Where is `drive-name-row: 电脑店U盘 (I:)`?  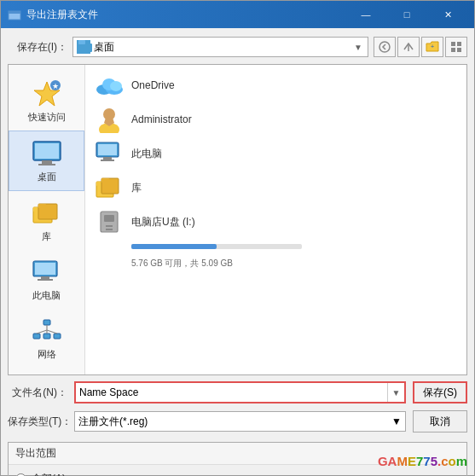 drive-name-row: 电脑店U盘 (I:) is located at coordinates (145, 222).